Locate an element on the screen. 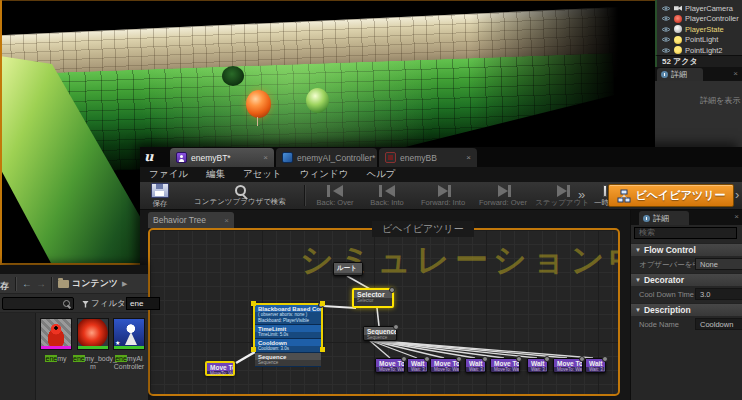 Image resolution: width=742 pixels, height=400 pixels. scene-green-balloon is located at coordinates (318, 100).